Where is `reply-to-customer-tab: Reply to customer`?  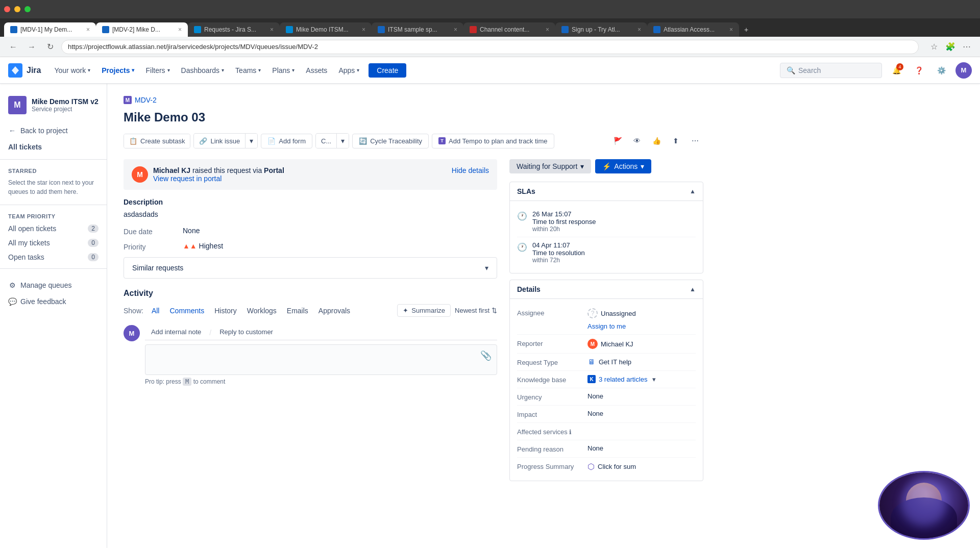
reply-to-customer-tab: Reply to customer is located at coordinates (246, 333).